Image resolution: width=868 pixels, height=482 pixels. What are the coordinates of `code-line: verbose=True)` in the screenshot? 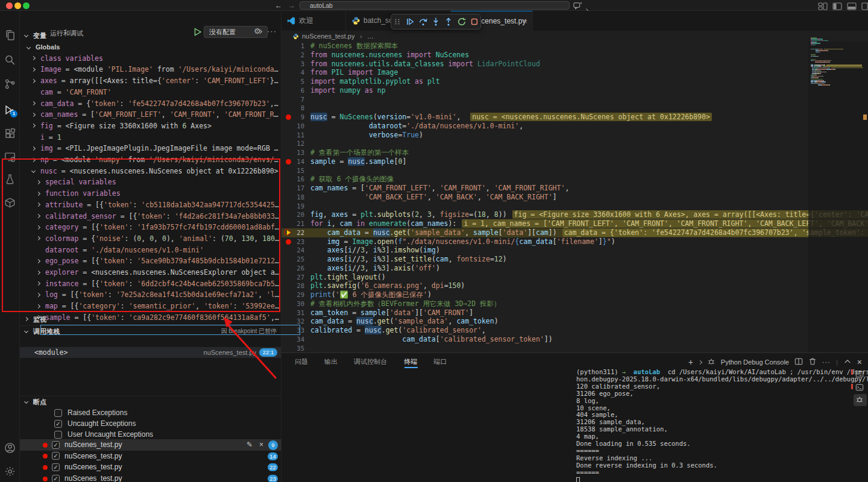 It's located at (366, 135).